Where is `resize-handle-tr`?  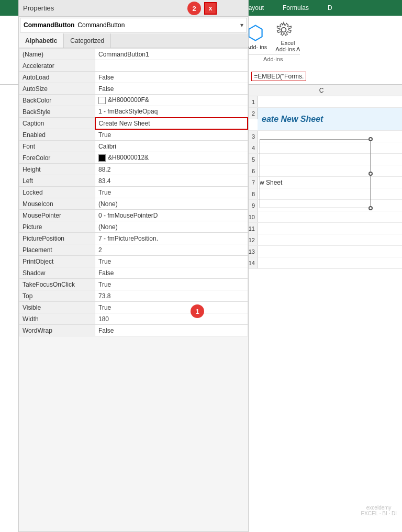
resize-handle-tr is located at coordinates (371, 139).